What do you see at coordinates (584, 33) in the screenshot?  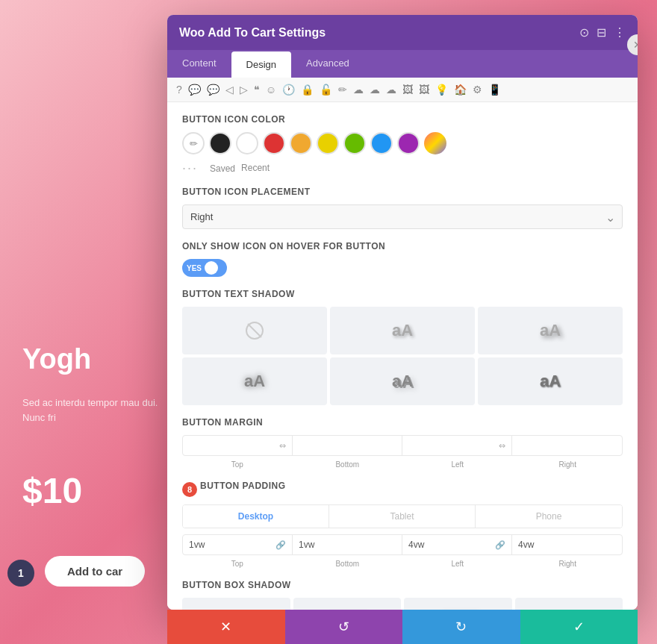 I see `preview-icon: ⊙` at bounding box center [584, 33].